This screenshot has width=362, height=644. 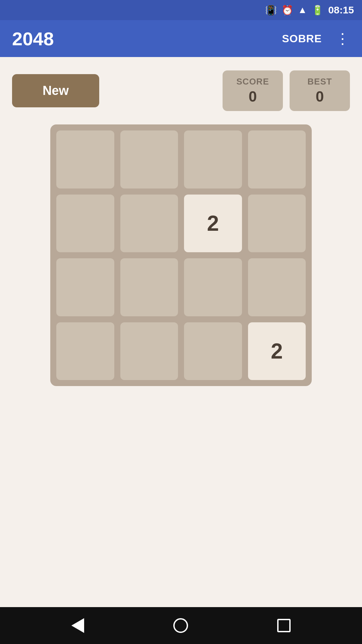 I want to click on app-bar-actions: SOBRE ⋮, so click(x=316, y=39).